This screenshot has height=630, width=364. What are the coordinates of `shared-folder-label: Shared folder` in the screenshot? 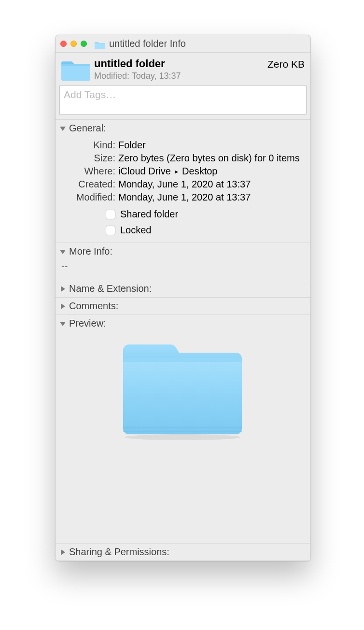 It's located at (149, 215).